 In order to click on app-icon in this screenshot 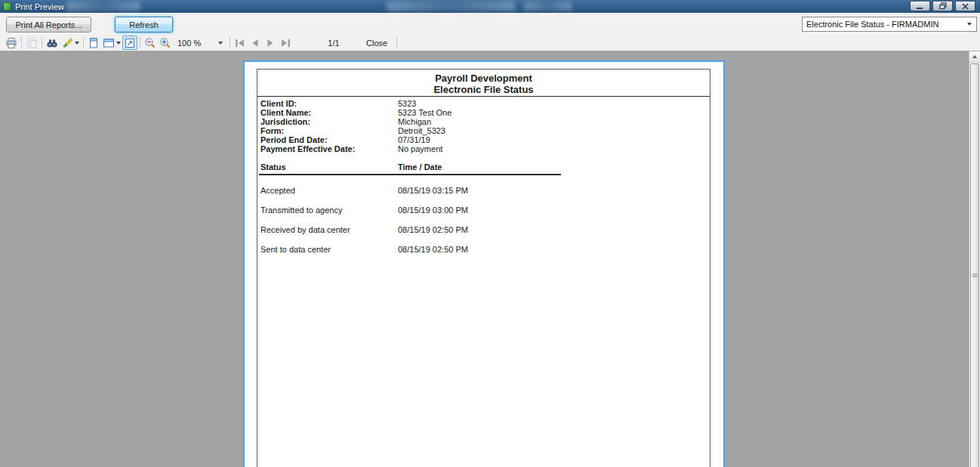, I will do `click(8, 6)`.